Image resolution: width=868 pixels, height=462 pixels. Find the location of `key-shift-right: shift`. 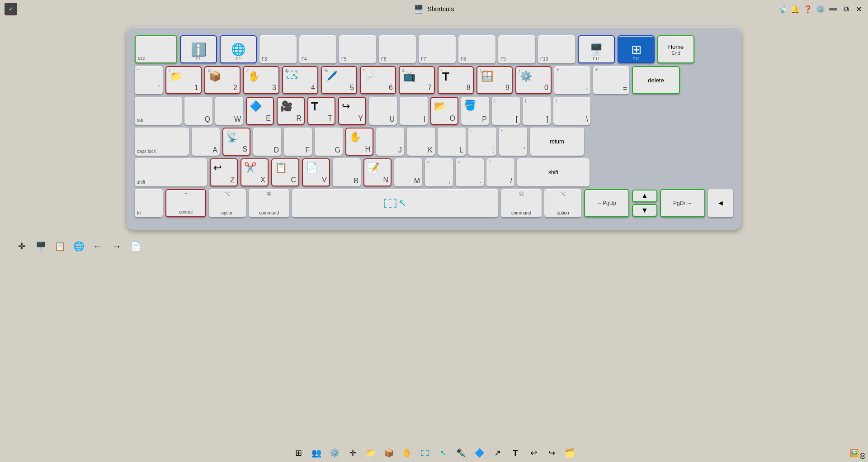

key-shift-right: shift is located at coordinates (553, 172).